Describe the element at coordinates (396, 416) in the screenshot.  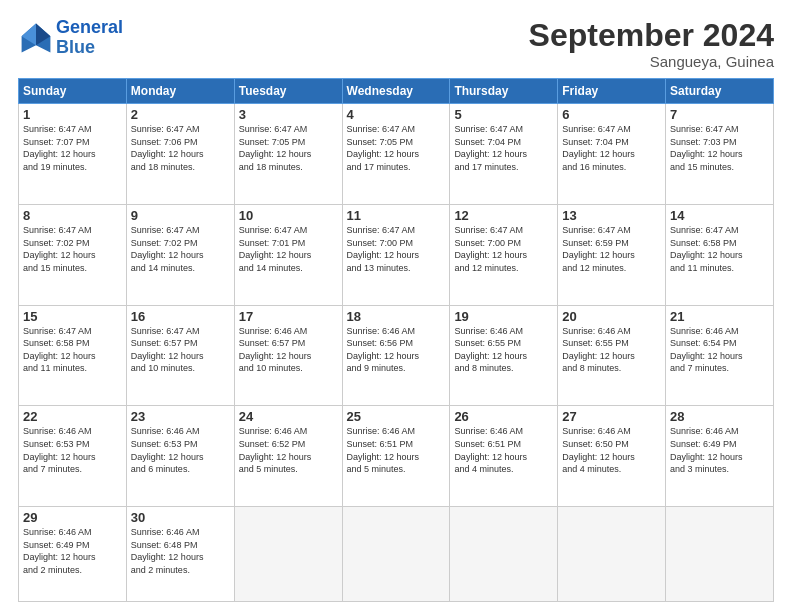
I see `day-number: 25` at that location.